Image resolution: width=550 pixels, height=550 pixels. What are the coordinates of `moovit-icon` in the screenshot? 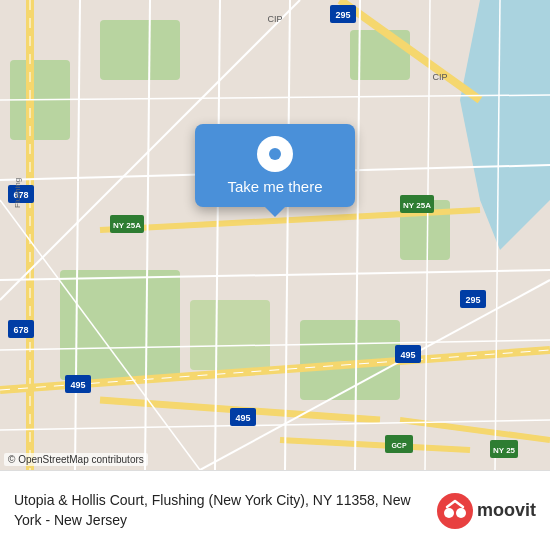 It's located at (455, 511).